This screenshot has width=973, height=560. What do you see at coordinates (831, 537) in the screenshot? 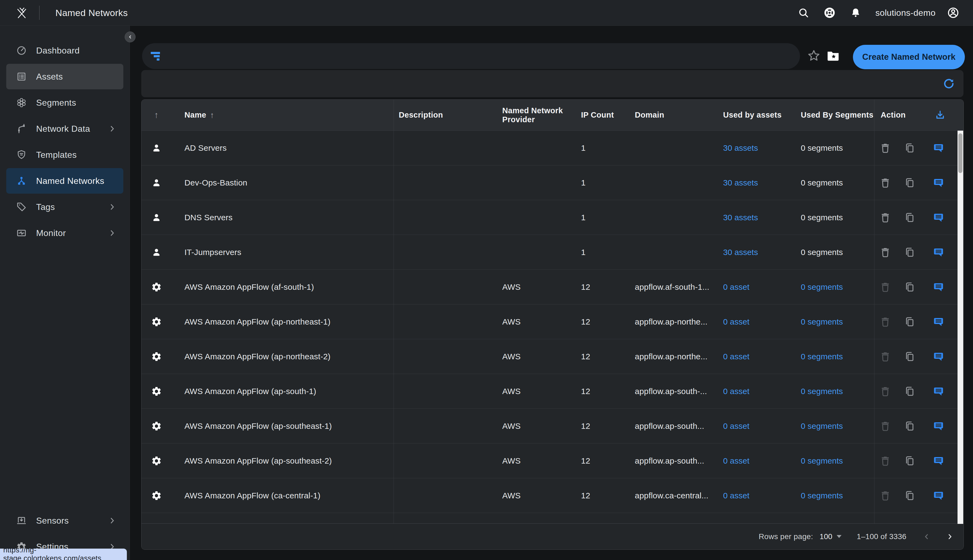
I see `rows-per-page-select: 100` at bounding box center [831, 537].